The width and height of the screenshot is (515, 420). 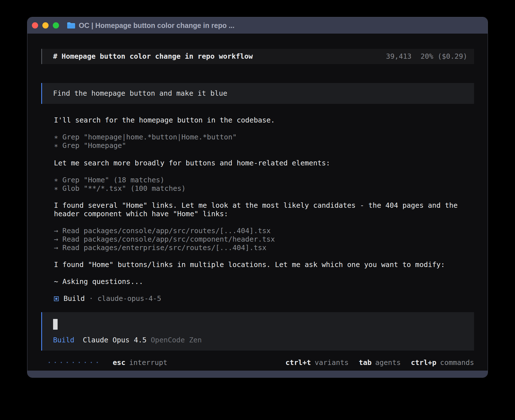 What do you see at coordinates (153, 56) in the screenshot?
I see `session-title: # Homepage button color change in repo w…` at bounding box center [153, 56].